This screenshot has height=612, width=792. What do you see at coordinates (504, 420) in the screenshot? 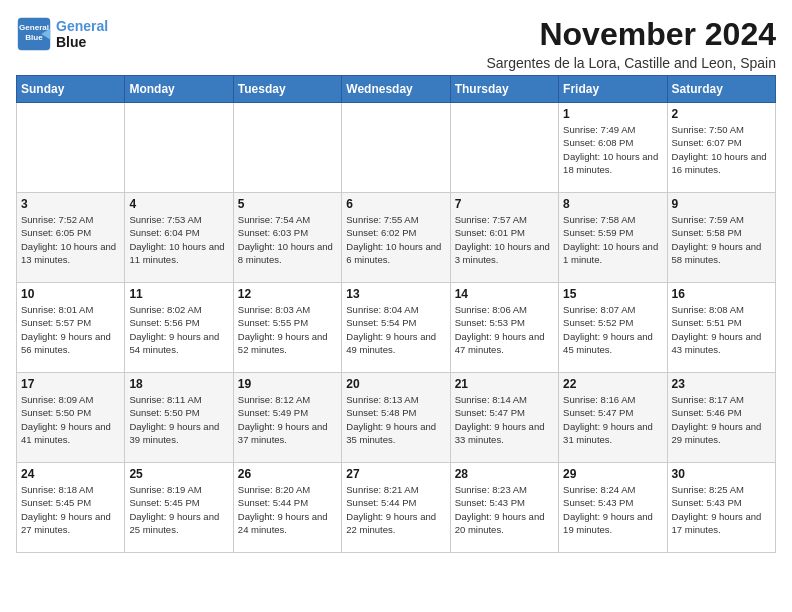
I see `day-info: Sunrise: 8:14 AM Sunset: 5:47 PM Dayligh…` at bounding box center [504, 420].